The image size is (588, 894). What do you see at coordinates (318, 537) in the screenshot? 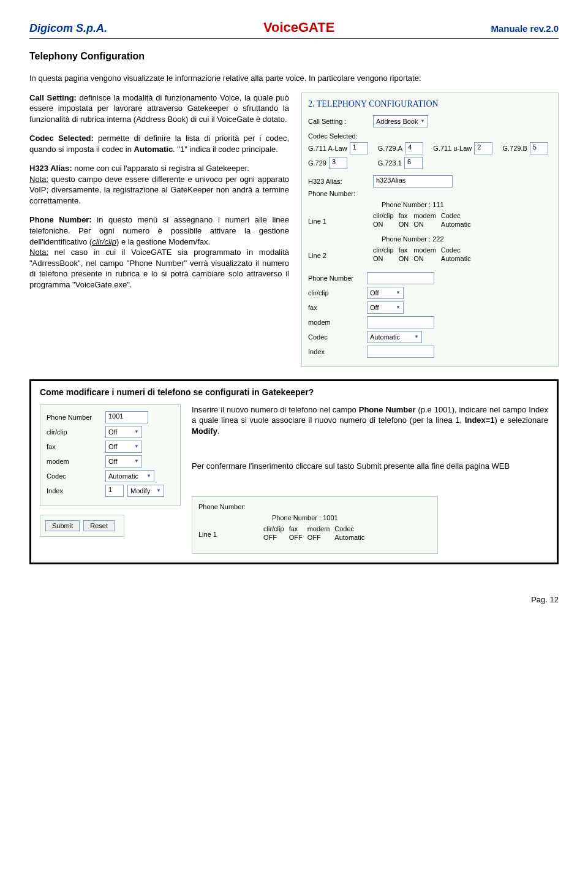
I see `bt-modem: OFF` at bounding box center [318, 537].